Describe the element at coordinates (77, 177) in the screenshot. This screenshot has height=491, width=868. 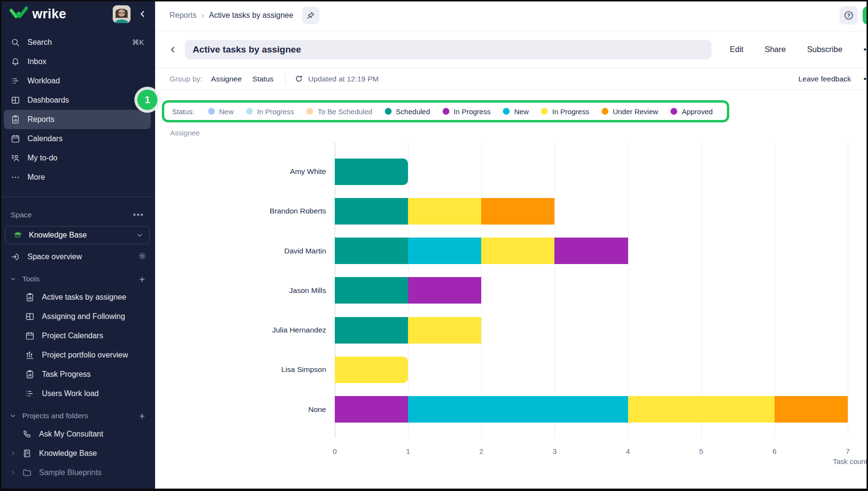
I see `sidebar-item-more: More` at that location.